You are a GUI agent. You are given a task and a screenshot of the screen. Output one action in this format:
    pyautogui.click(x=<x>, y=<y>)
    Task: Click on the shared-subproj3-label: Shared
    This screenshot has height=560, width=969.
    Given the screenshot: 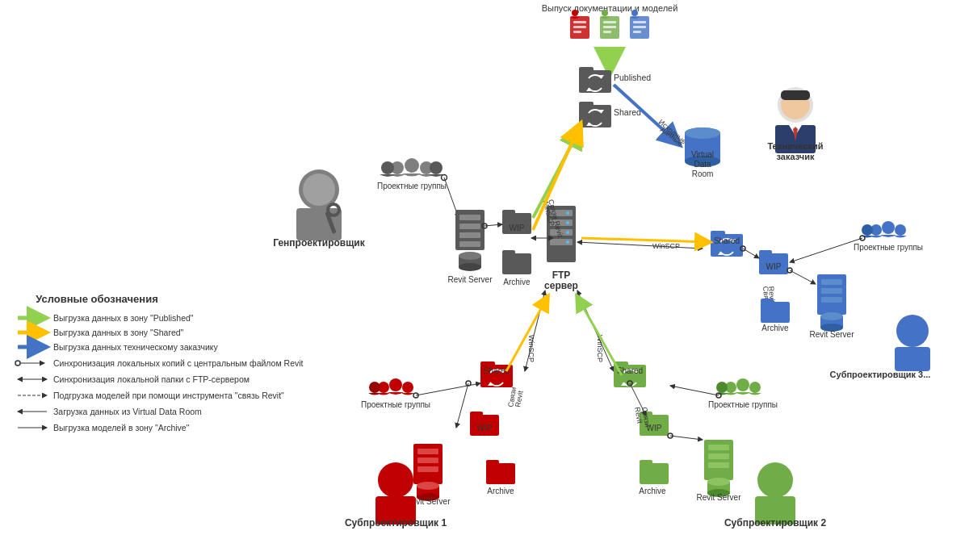 What is the action you would take?
    pyautogui.click(x=727, y=240)
    